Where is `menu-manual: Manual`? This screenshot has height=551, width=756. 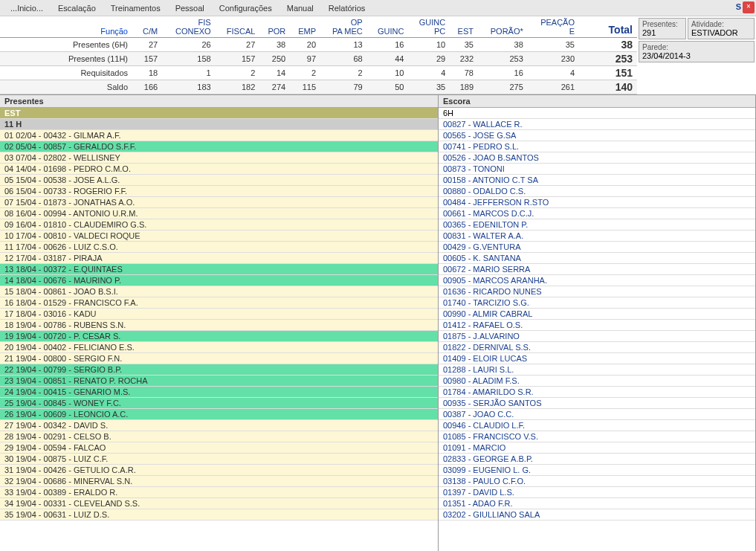 menu-manual: Manual is located at coordinates (300, 8).